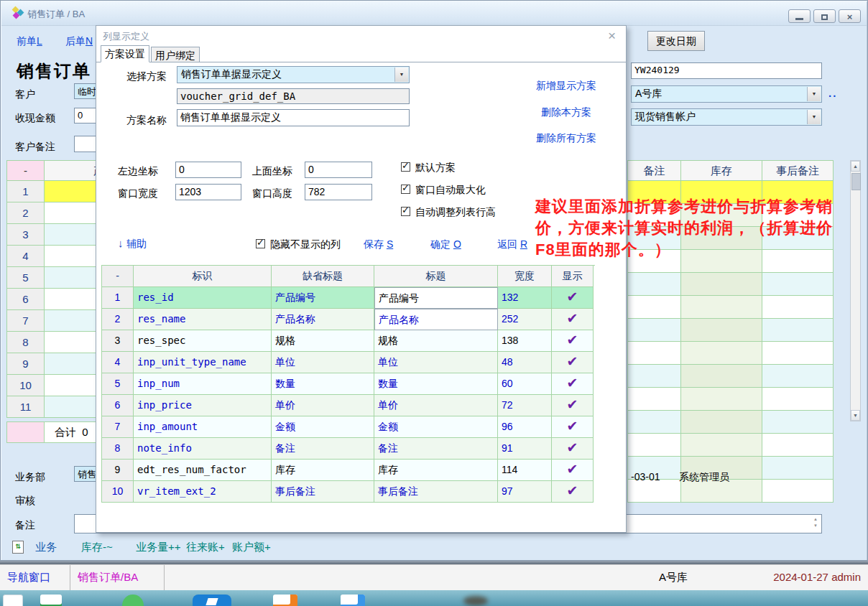 Image resolution: width=868 pixels, height=606 pixels. What do you see at coordinates (323, 363) in the screenshot?
I see `cell-default-title: 单位` at bounding box center [323, 363].